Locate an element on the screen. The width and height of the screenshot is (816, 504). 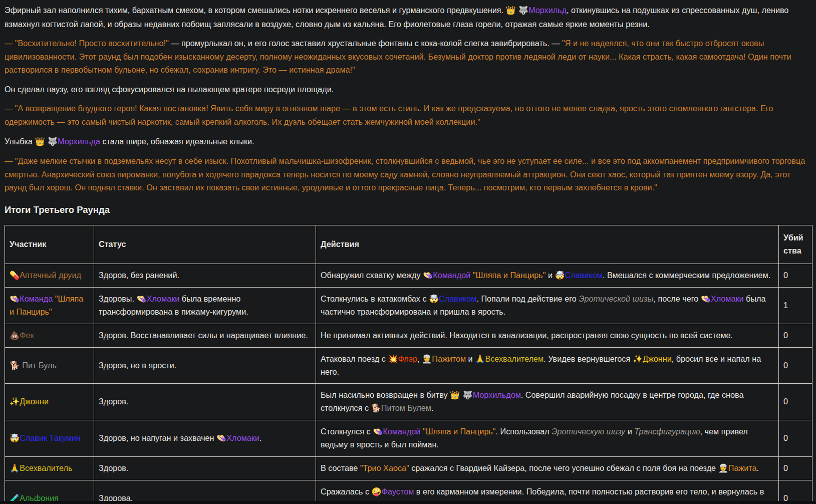
sparkles-icon: ✨ is located at coordinates (15, 402).